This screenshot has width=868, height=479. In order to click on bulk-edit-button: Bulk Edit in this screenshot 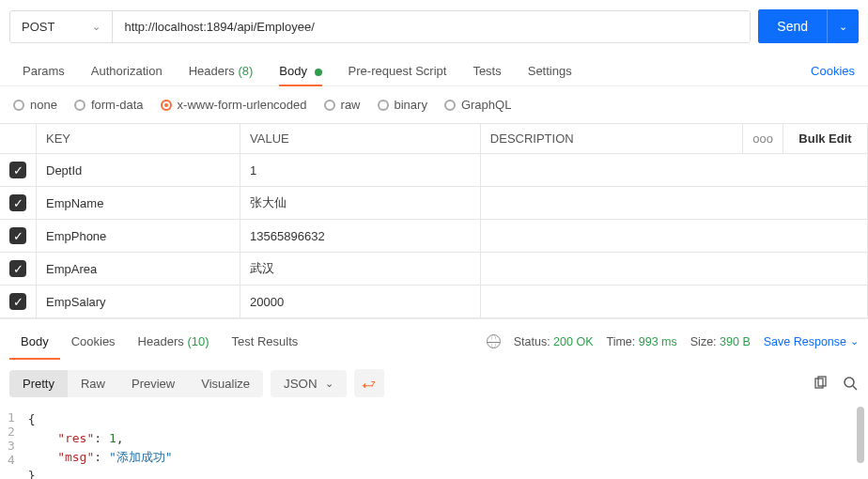, I will do `click(826, 139)`.